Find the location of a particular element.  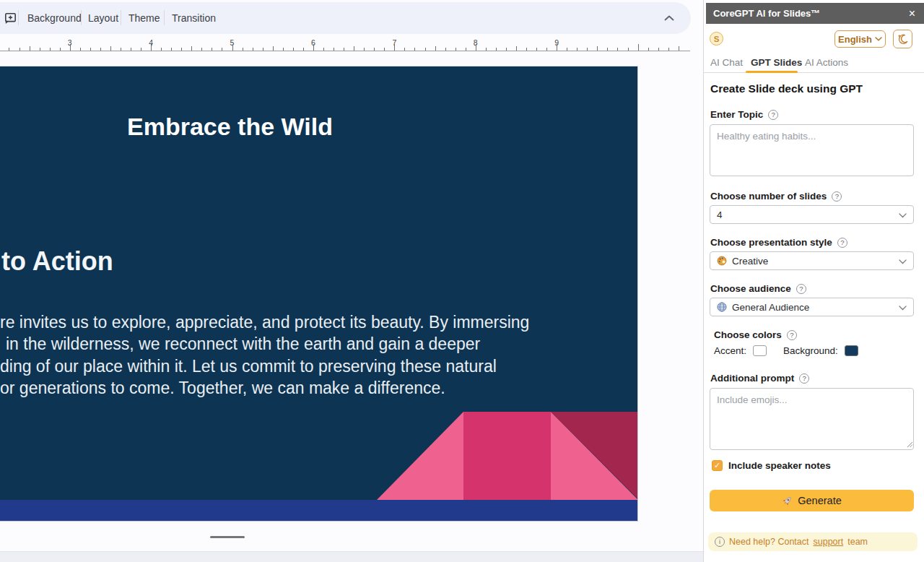

style-value: Creative is located at coordinates (750, 261).